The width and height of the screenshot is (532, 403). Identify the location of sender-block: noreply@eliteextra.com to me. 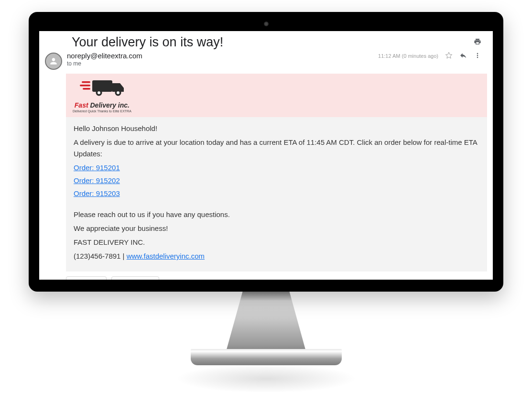
(223, 59).